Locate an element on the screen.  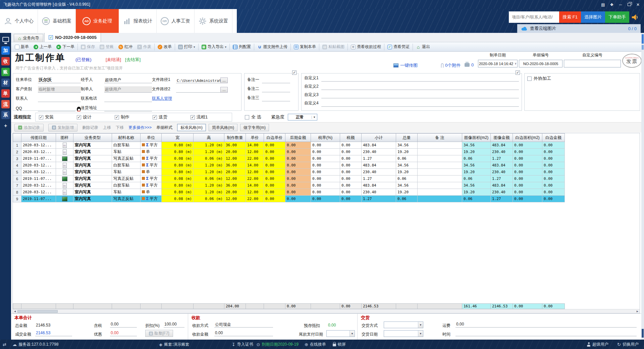
nav-item-个人中心: 个人中心 is located at coordinates (19, 21).